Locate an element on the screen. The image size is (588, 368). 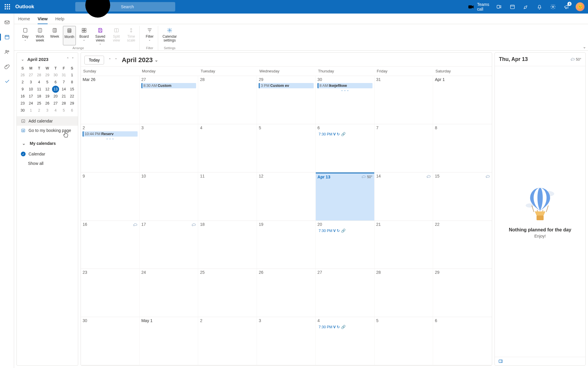
mini-day: 10 is located at coordinates (31, 89).